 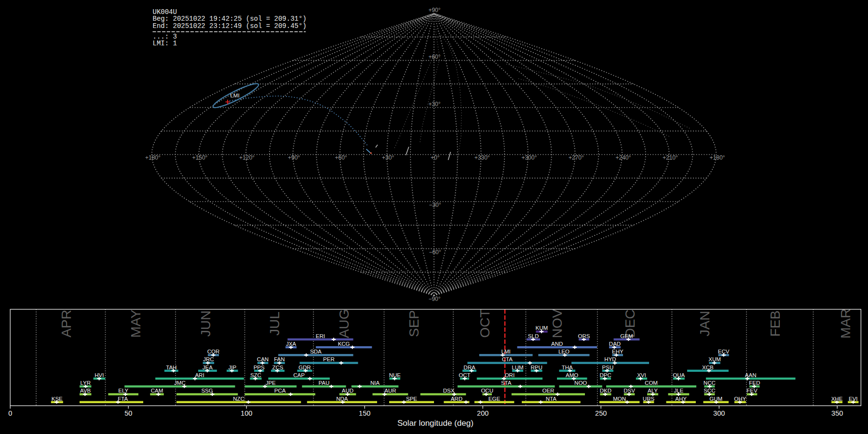 What do you see at coordinates (435, 252) in the screenshot?
I see `svg-text: −60°` at bounding box center [435, 252].